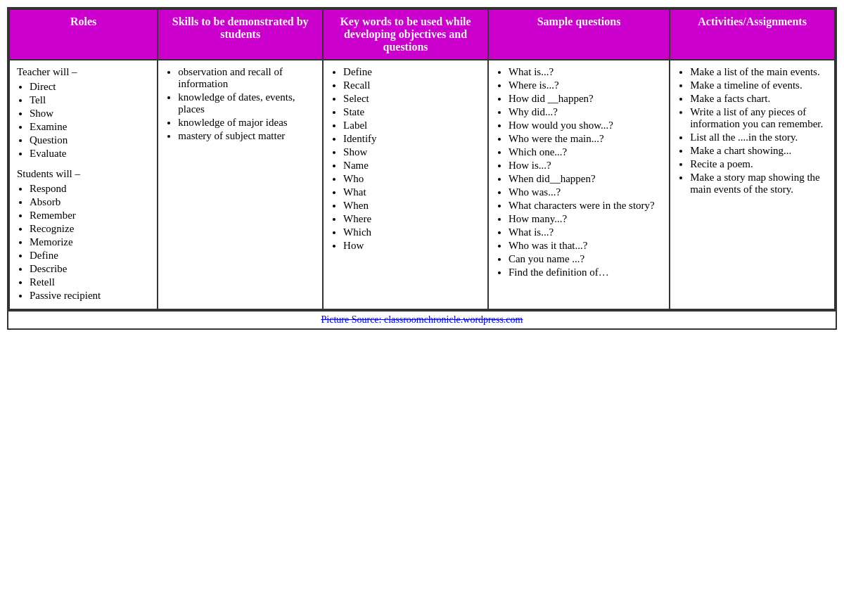 The image size is (844, 616). What do you see at coordinates (585, 86) in the screenshot?
I see `list-item: Where is...?` at bounding box center [585, 86].